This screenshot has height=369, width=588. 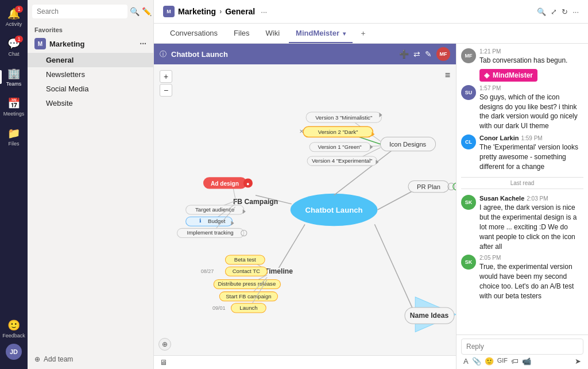 I want to click on search-topbar-icon: 🔍, so click(x=541, y=11).